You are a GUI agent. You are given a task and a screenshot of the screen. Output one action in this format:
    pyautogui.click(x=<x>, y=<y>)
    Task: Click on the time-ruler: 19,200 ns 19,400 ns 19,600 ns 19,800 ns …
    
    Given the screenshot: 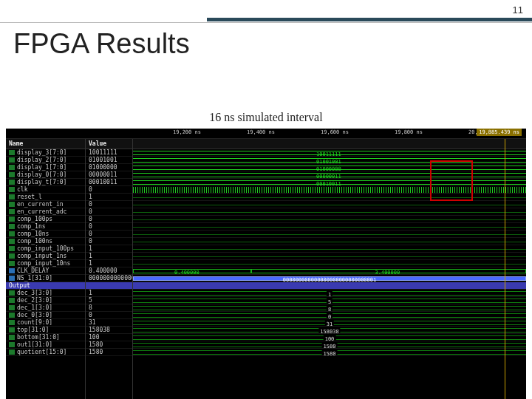 What is the action you would take?
    pyautogui.click(x=266, y=134)
    